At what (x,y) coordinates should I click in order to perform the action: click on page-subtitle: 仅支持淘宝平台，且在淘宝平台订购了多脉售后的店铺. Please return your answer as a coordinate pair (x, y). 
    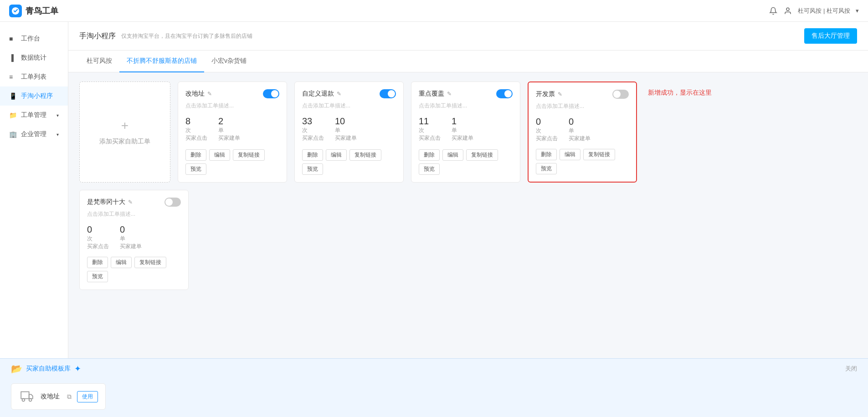
    Looking at the image, I should click on (187, 36).